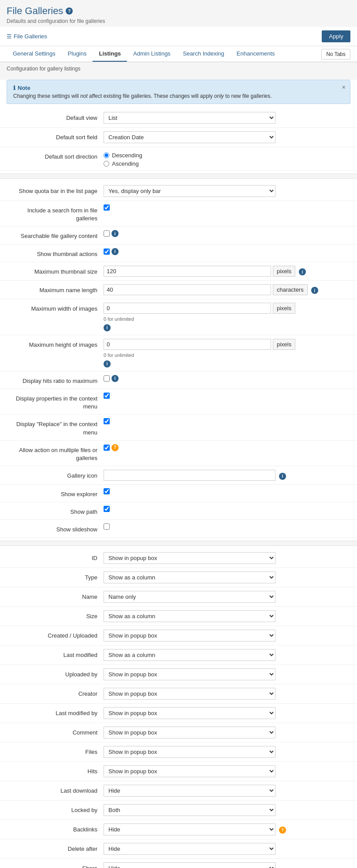  What do you see at coordinates (107, 378) in the screenshot?
I see `display-hits-ratio-checkbox` at bounding box center [107, 378].